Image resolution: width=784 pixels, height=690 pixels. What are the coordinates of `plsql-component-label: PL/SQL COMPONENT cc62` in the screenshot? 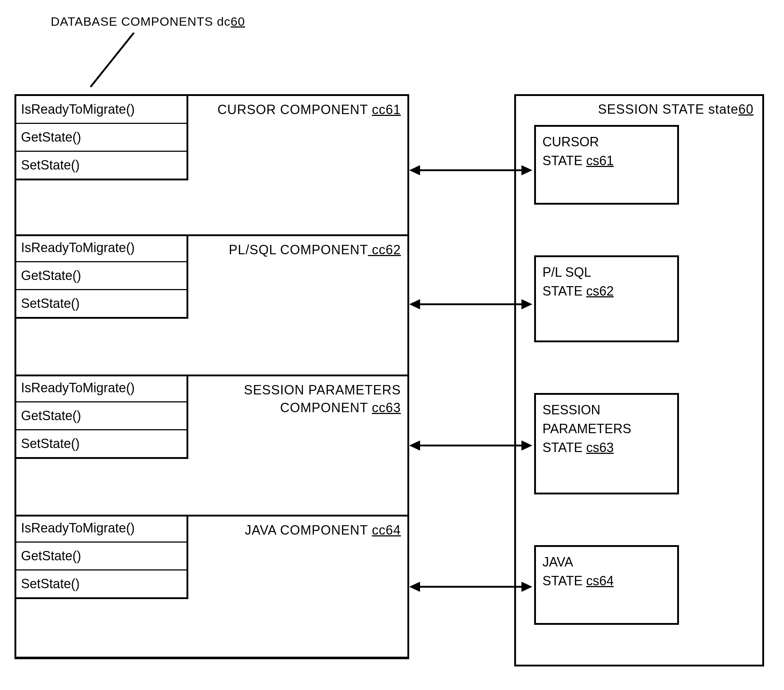 It's located at (315, 250).